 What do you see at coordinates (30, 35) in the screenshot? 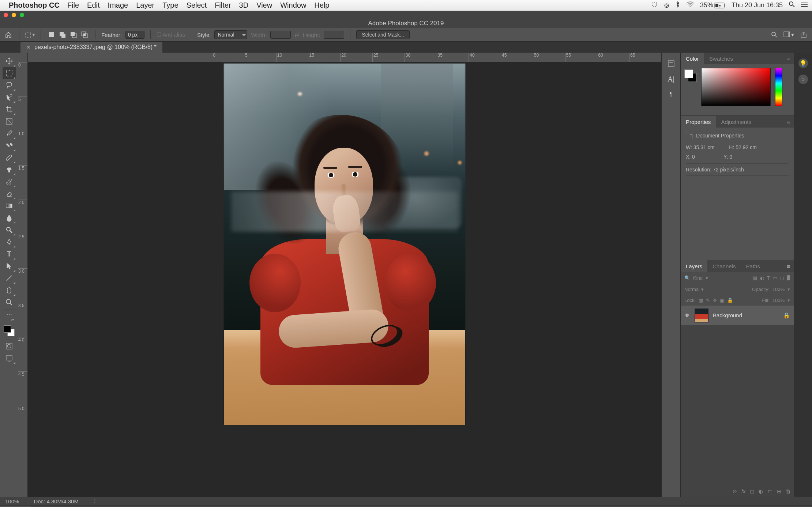
I see `marquee-tool-indicator: ▾` at bounding box center [30, 35].